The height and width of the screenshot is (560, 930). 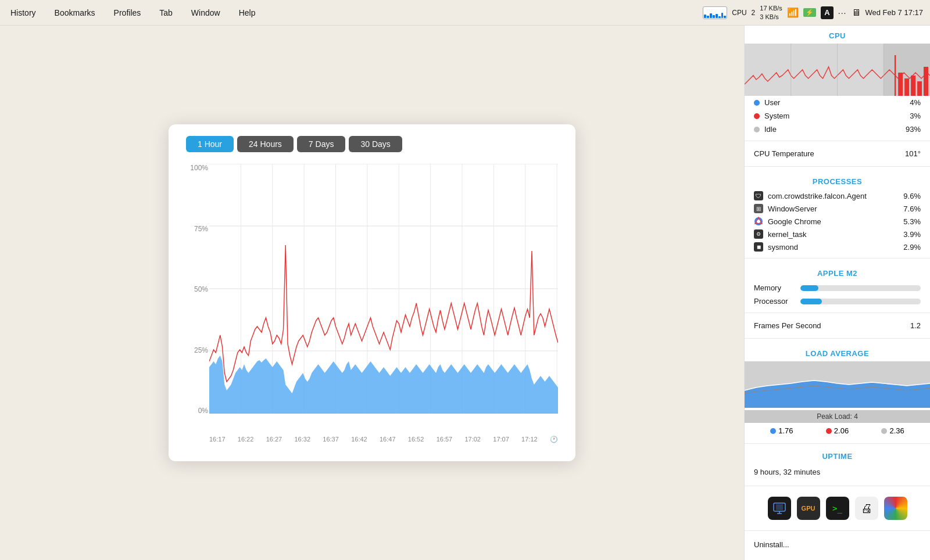 I want to click on x-label-6: 16:47, so click(x=388, y=439).